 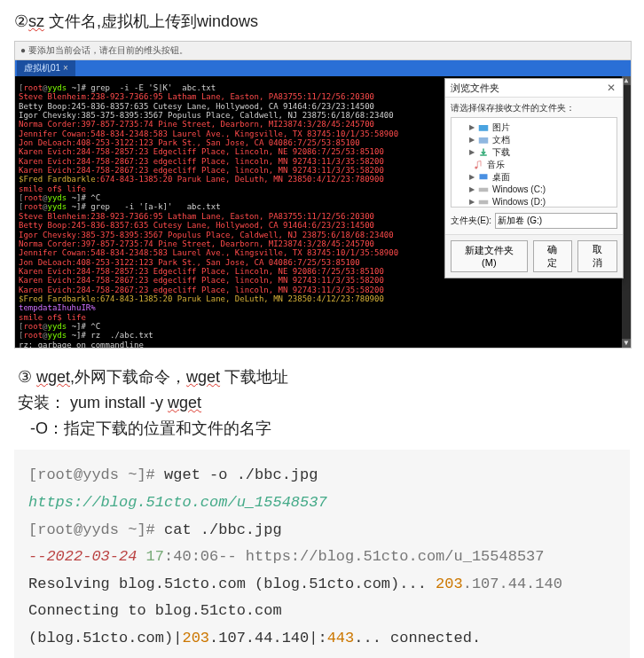 What do you see at coordinates (598, 256) in the screenshot?
I see `cancel-button: 取消` at bounding box center [598, 256].